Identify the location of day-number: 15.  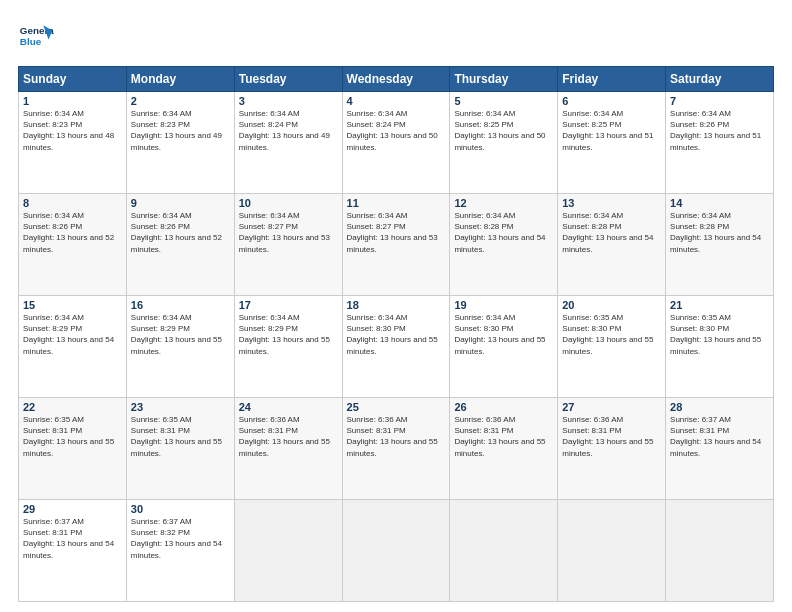
(72, 305).